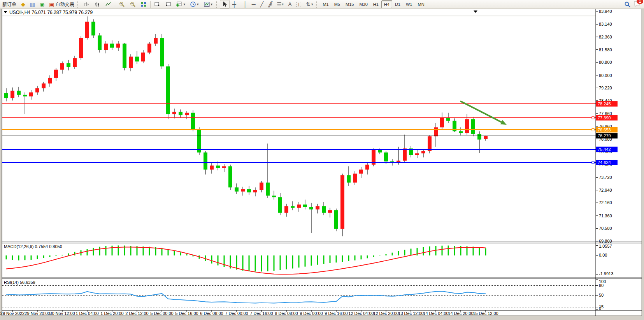  Describe the element at coordinates (144, 4) in the screenshot. I see `tile-windows-button` at that location.